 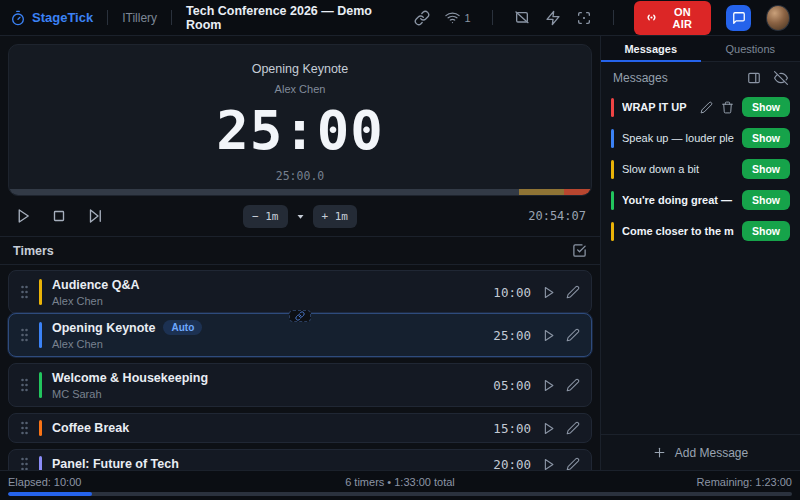 I want to click on focus-mode-icon, so click(x=584, y=18).